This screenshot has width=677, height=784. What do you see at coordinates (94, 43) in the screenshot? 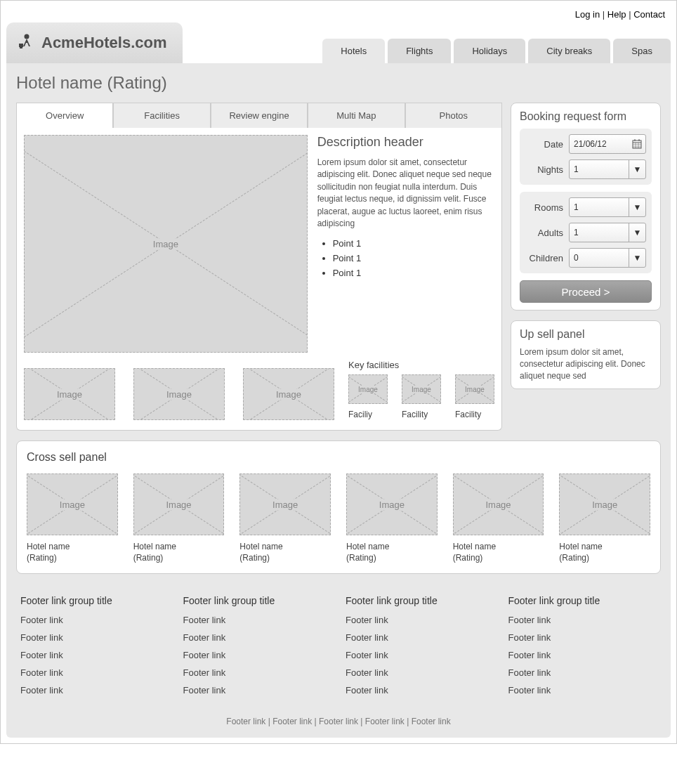
I see `site-logo: AcmeHotels.com` at bounding box center [94, 43].